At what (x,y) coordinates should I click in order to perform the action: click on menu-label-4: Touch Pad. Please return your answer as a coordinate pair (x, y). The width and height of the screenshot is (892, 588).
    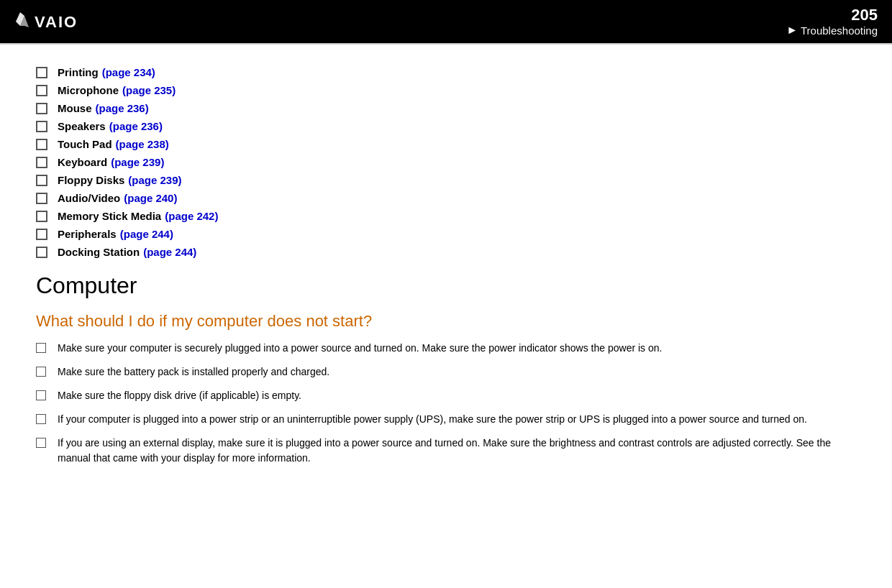
    Looking at the image, I should click on (85, 144).